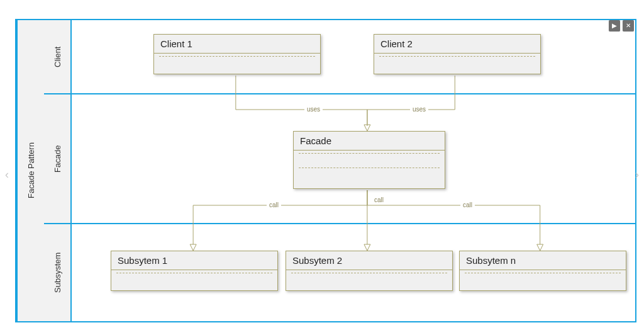 This screenshot has width=644, height=330. I want to click on class-client1: Client 1, so click(237, 54).